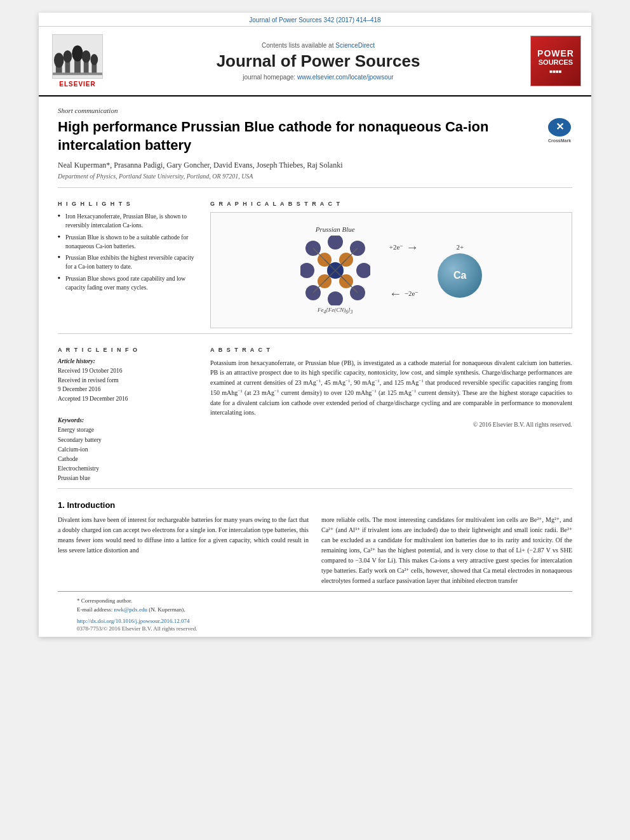 The width and height of the screenshot is (630, 840). Describe the element at coordinates (128, 399) in the screenshot. I see `accepted-date: Accepted 19 December 2016` at that location.